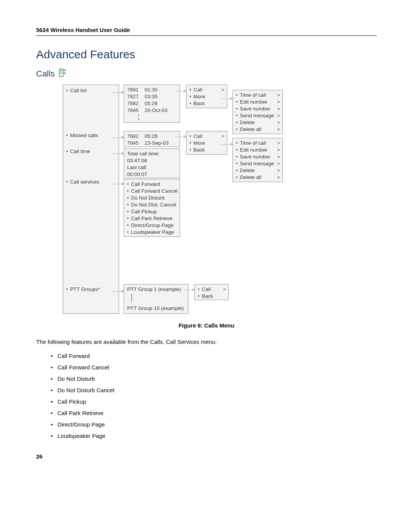  Describe the element at coordinates (217, 402) in the screenshot. I see `feature-item: Call Pickup` at that location.